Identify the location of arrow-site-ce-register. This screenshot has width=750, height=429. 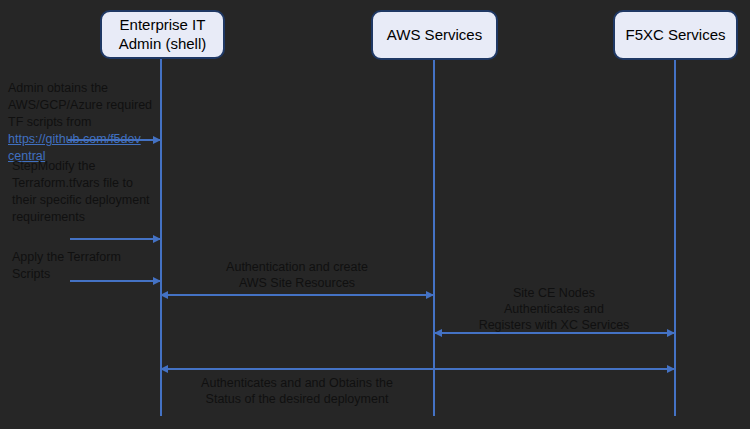
(554, 333).